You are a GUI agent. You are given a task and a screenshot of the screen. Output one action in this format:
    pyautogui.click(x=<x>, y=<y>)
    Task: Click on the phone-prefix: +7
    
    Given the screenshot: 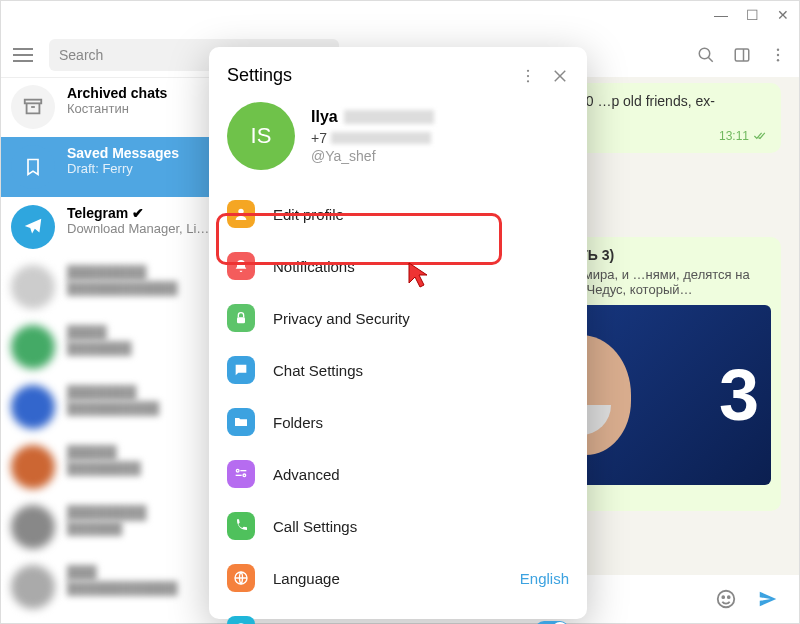 What is the action you would take?
    pyautogui.click(x=319, y=138)
    